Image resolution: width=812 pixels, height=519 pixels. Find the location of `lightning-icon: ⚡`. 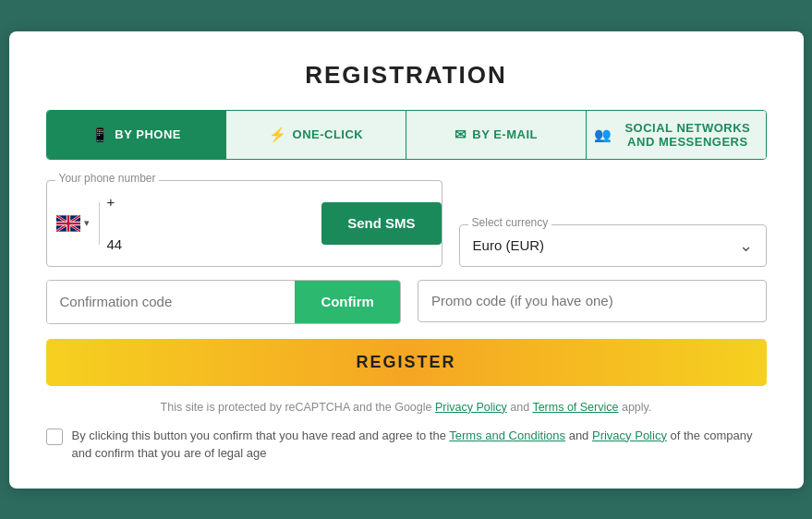

lightning-icon: ⚡ is located at coordinates (278, 135).